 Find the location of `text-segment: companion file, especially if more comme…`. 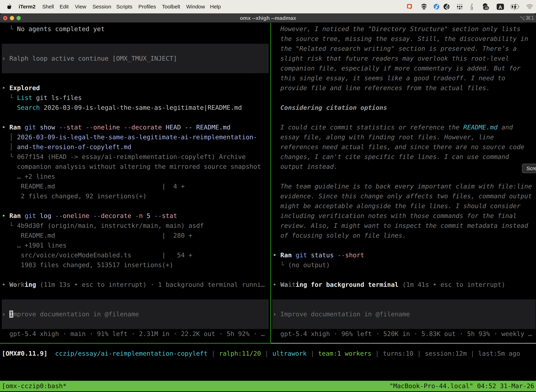

text-segment: companion file, especially if more comme… is located at coordinates (397, 68).